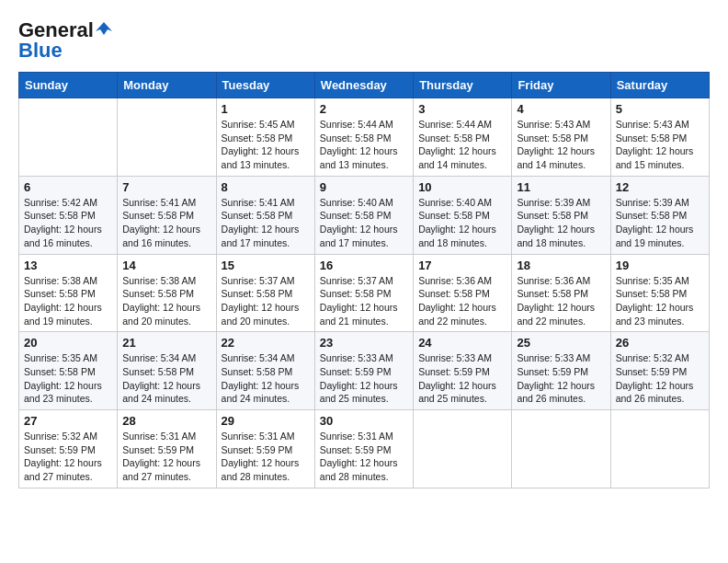  What do you see at coordinates (266, 342) in the screenshot?
I see `day-number: 22` at bounding box center [266, 342].